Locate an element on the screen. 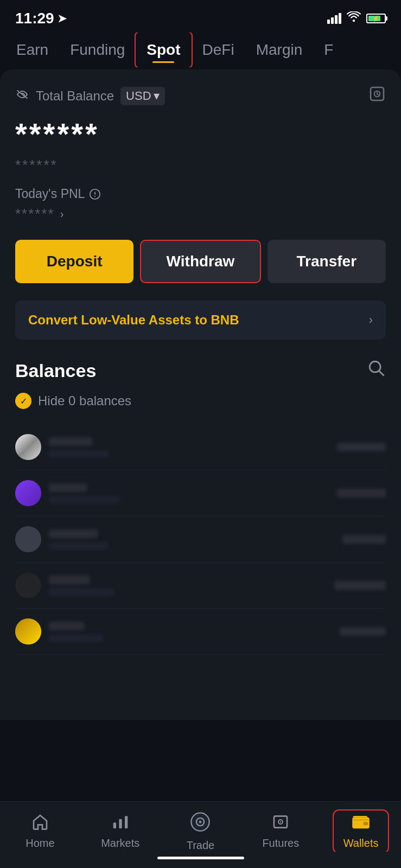 This screenshot has width=401, height=868. nav-home: Home is located at coordinates (40, 832).